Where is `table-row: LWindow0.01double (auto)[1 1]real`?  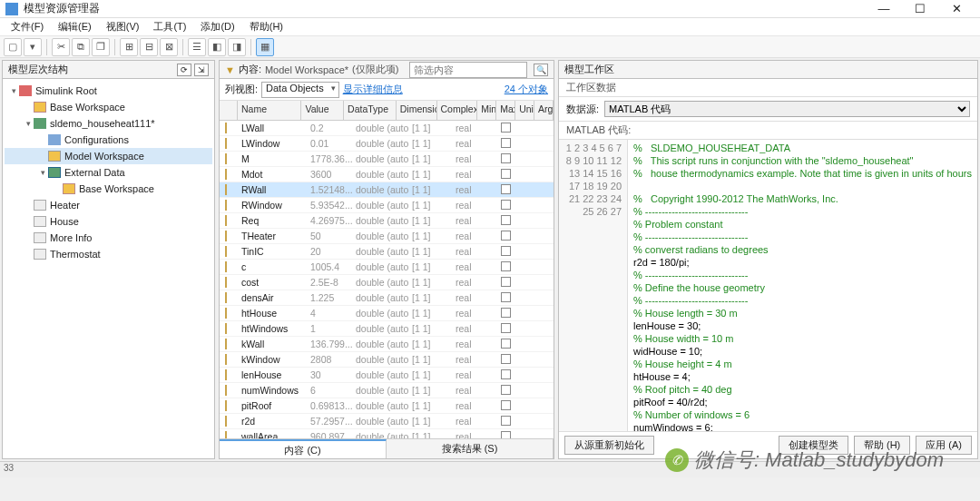
table-row: LWindow0.01double (auto)[1 1]real is located at coordinates (387, 143).